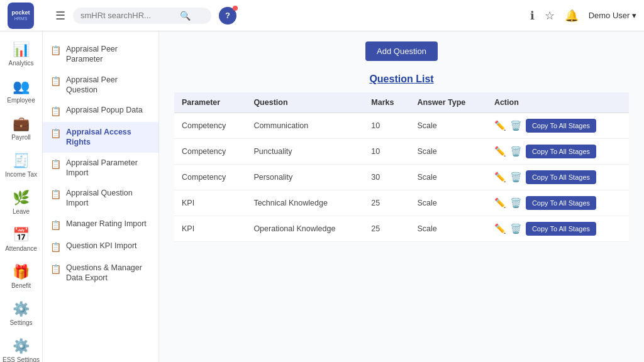  I want to click on sub-item-label-manager-rating-import: Manager Rating Import, so click(106, 224).